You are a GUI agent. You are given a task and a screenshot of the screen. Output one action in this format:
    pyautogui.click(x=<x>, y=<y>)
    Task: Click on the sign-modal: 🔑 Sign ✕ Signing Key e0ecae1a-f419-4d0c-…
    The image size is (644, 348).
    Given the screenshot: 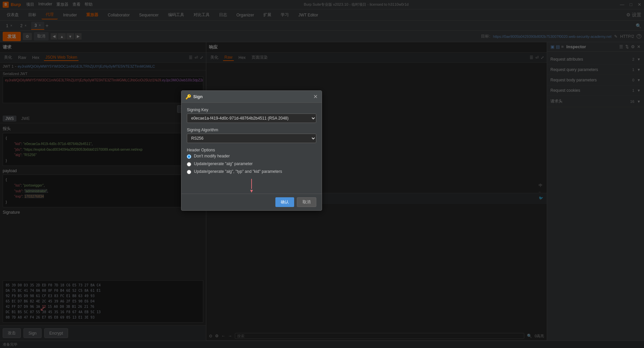 What is the action you would take?
    pyautogui.click(x=252, y=151)
    